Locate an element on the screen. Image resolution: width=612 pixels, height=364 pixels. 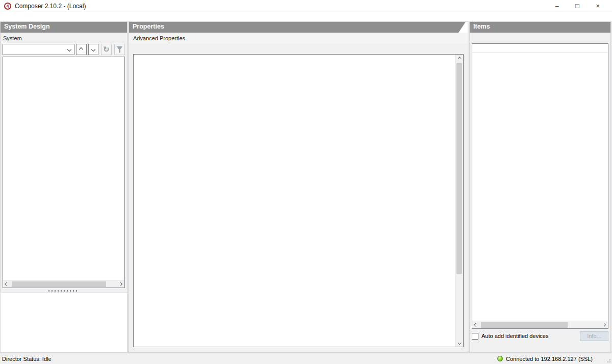
refresh-icon: ↻ is located at coordinates (106, 49).